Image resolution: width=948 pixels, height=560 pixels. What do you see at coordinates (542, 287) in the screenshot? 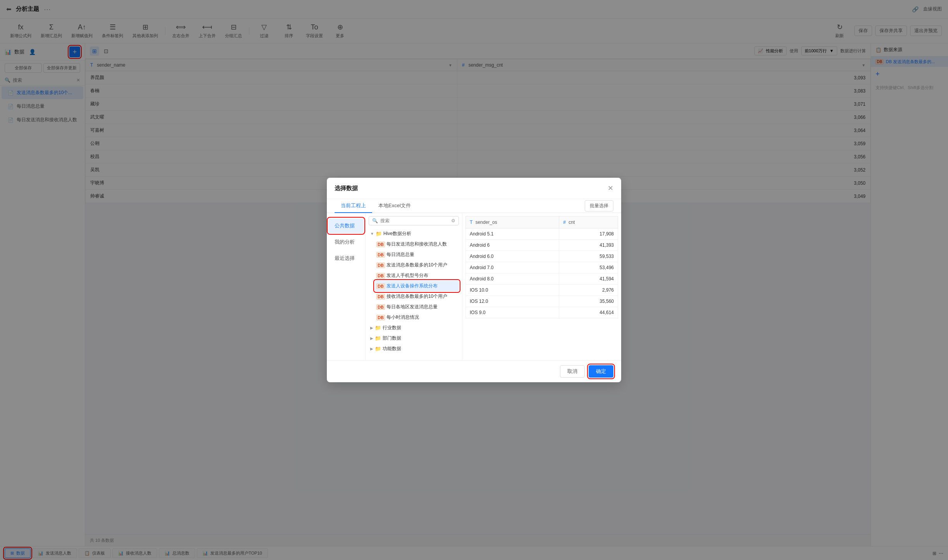
I see `modal-table-area: T sender_os # cnt Android 5.1 17,908 And…` at bounding box center [542, 287].